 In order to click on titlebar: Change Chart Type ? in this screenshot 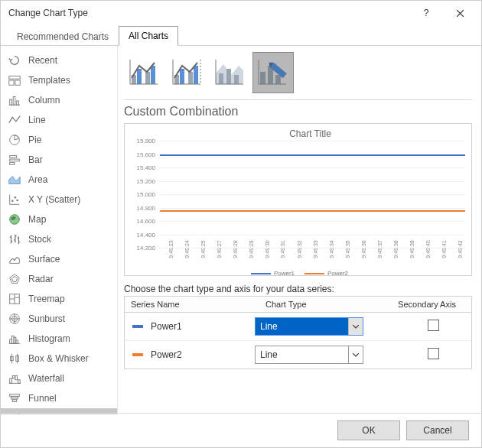, I will do `click(241, 13)`.